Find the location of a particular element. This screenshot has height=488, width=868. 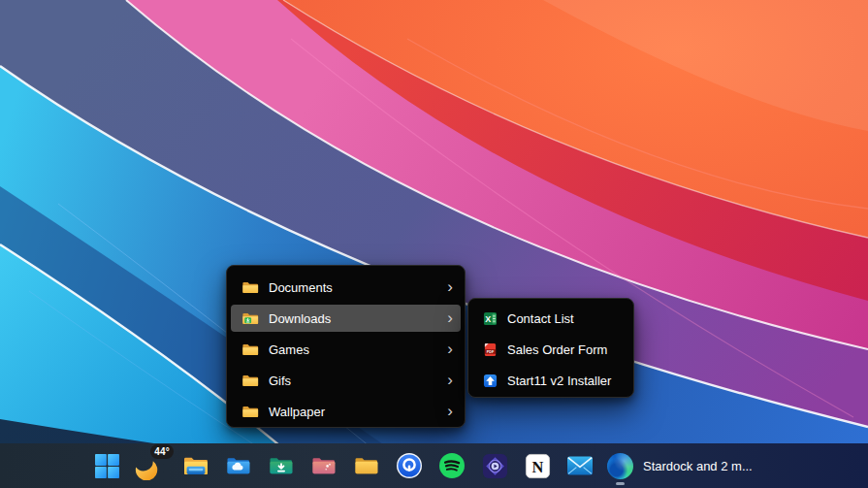

menu-item-label: Documents is located at coordinates (301, 287).